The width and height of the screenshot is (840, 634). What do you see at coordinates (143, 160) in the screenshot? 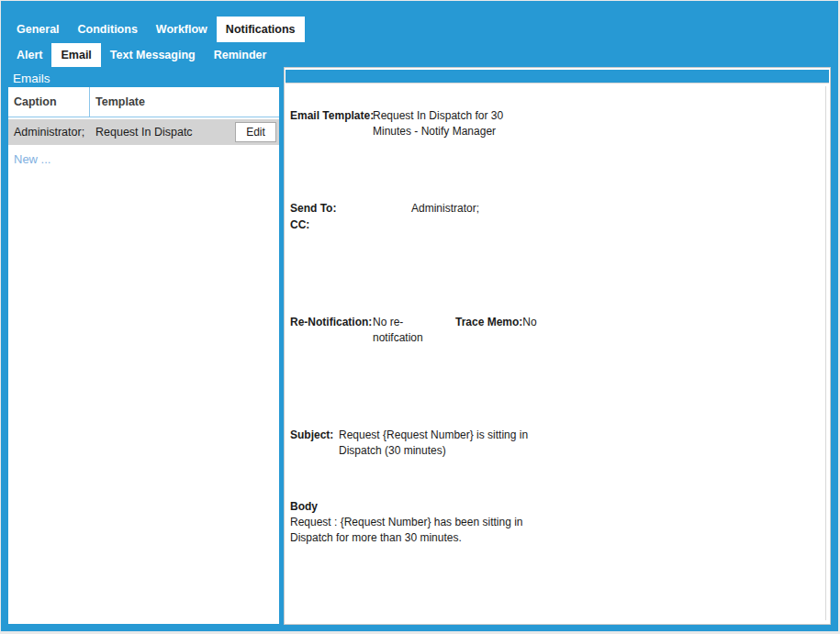
I see `new-email-link: New ...` at bounding box center [143, 160].